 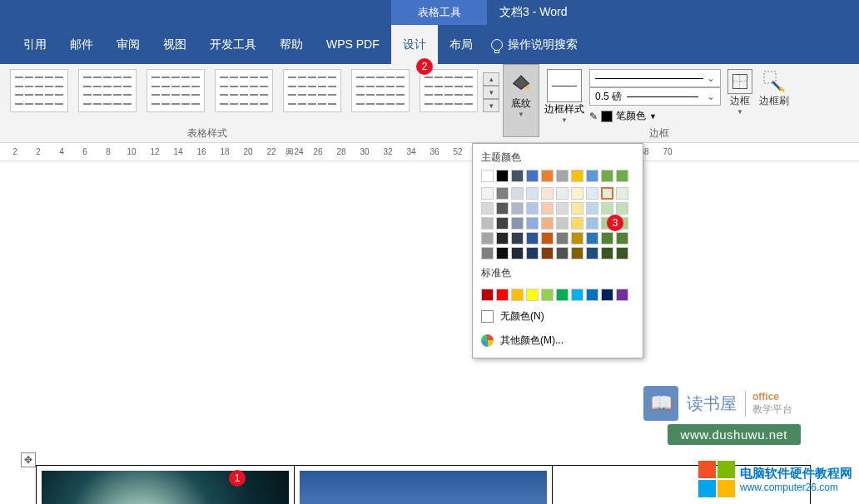 I want to click on tab-review: 审阅, so click(x=128, y=45).